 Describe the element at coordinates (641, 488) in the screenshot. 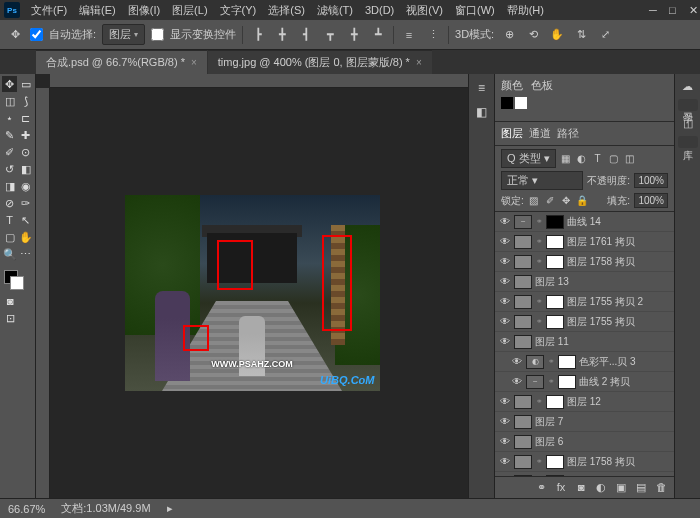

I see `new-layer-icon: ▤` at that location.